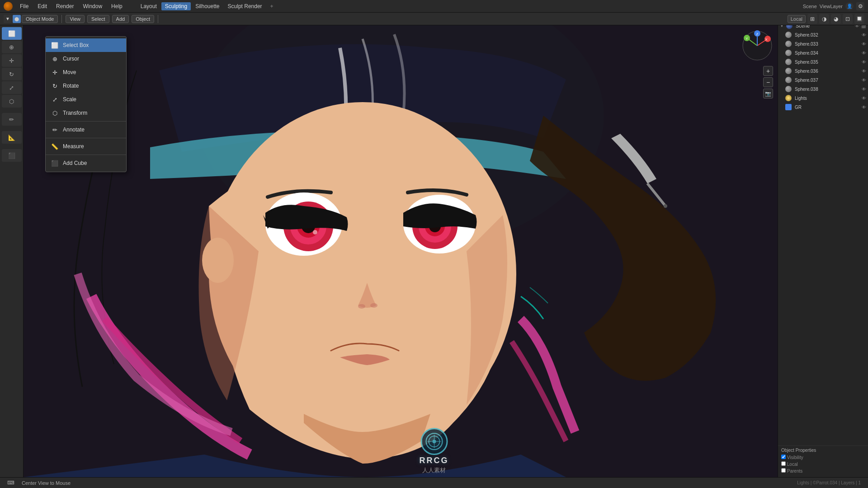 Image resolution: width=868 pixels, height=488 pixels. I want to click on ctx-annotate: ✏ Annotate, so click(86, 130).